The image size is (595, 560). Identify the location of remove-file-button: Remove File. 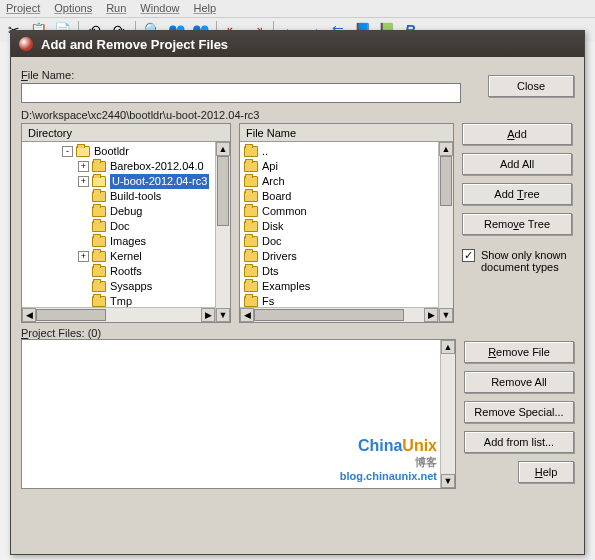
(519, 352).